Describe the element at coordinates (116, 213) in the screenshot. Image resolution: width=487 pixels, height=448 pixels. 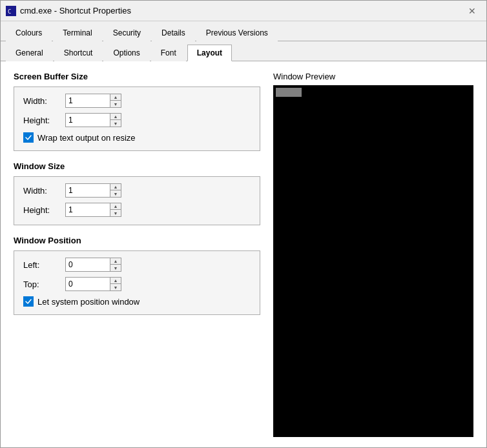
I see `window-size-height-down: ▼` at that location.